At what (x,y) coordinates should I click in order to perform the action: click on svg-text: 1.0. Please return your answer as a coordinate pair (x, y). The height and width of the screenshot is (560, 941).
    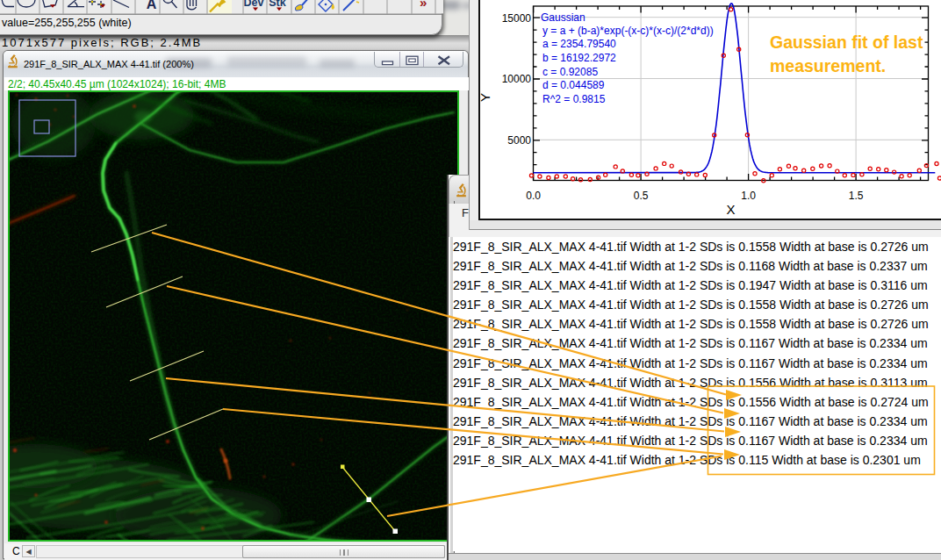
    Looking at the image, I should click on (748, 196).